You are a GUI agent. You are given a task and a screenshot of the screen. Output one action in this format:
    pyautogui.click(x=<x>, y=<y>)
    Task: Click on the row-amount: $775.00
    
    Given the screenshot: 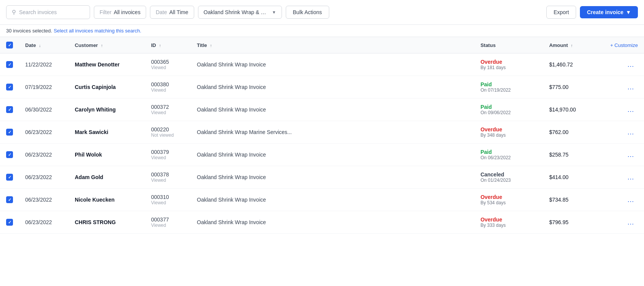 What is the action you would take?
    pyautogui.click(x=573, y=87)
    